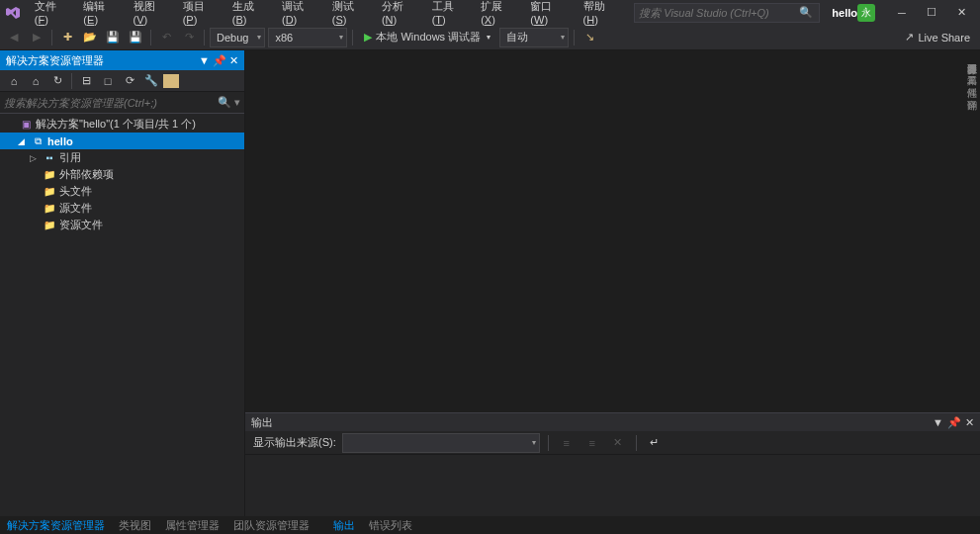 The image size is (980, 534). I want to click on open-icon: 📂, so click(90, 38).